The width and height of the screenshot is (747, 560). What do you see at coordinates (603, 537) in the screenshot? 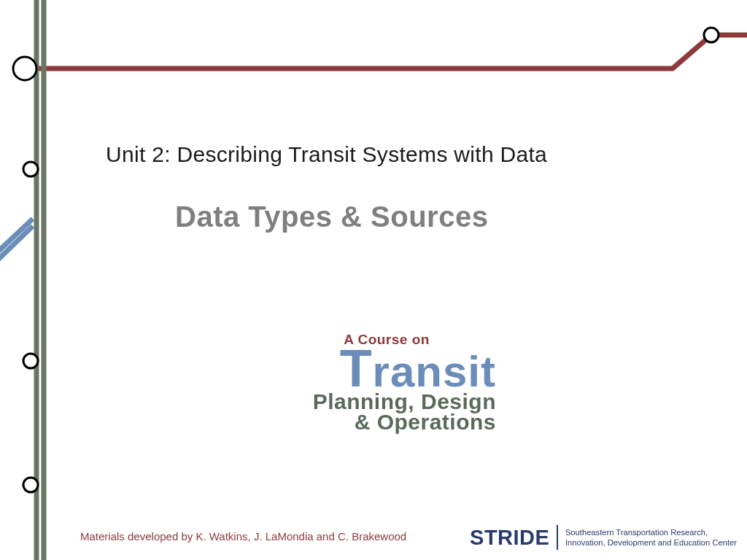
I see `stride-logo: STRIDE Southeastern Transportation Resea…` at bounding box center [603, 537].